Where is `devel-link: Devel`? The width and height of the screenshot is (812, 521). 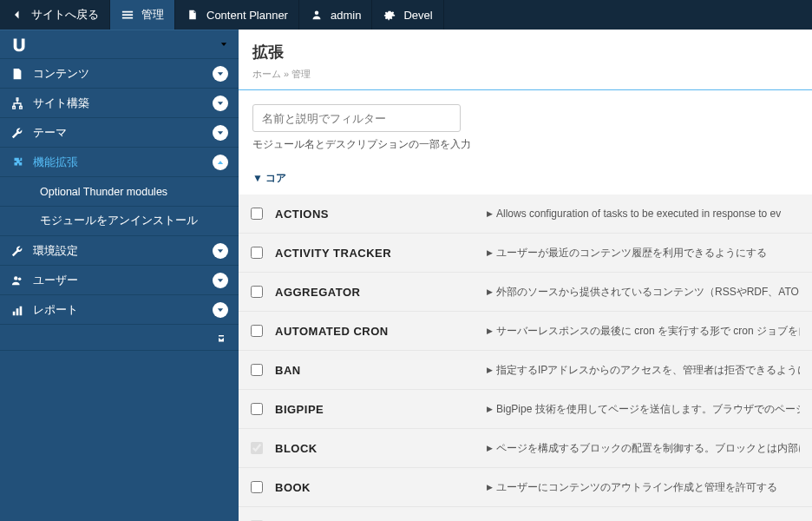
devel-link: Devel is located at coordinates (408, 15).